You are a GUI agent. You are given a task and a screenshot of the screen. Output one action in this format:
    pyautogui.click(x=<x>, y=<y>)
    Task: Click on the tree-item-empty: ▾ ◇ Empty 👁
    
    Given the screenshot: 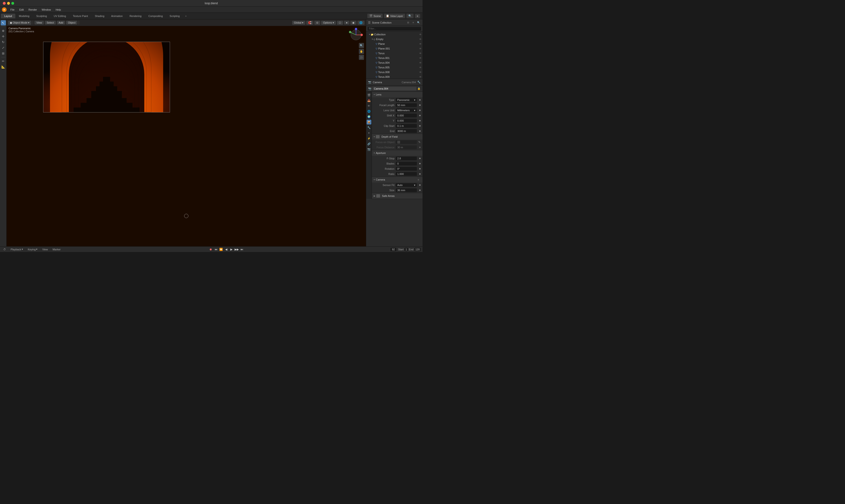 What is the action you would take?
    pyautogui.click(x=394, y=39)
    